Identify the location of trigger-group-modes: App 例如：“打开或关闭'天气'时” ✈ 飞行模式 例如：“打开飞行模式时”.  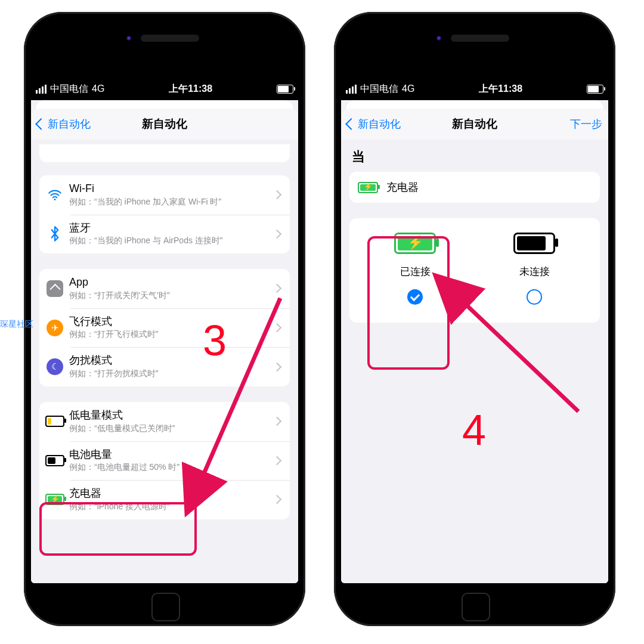
(165, 328).